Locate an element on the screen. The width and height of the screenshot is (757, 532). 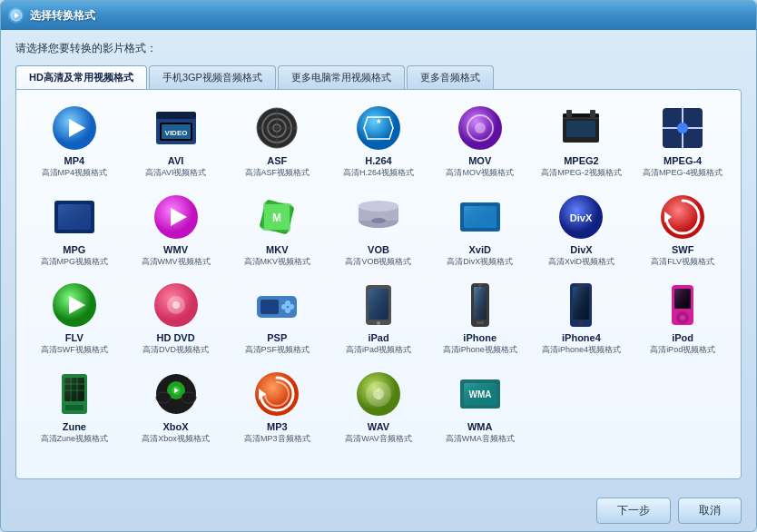
format-mpeg2-label: MPEG2 is located at coordinates (581, 161).